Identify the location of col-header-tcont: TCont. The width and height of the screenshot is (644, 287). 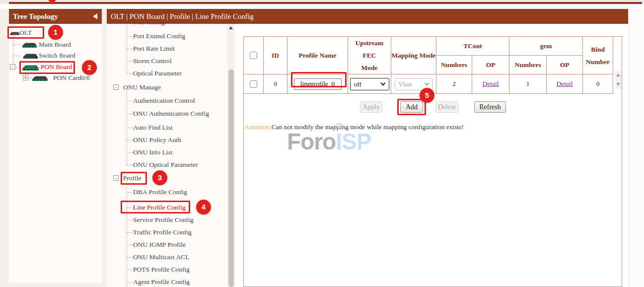
(473, 46).